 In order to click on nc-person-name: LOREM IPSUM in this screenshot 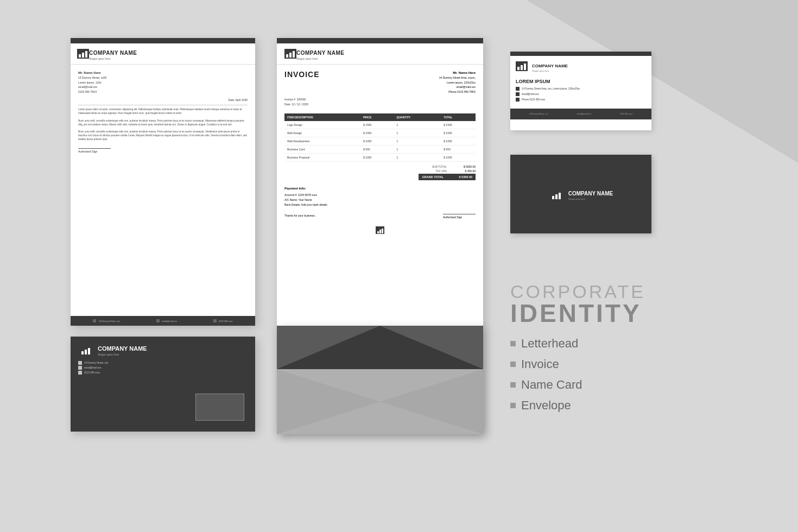, I will do `click(581, 81)`.